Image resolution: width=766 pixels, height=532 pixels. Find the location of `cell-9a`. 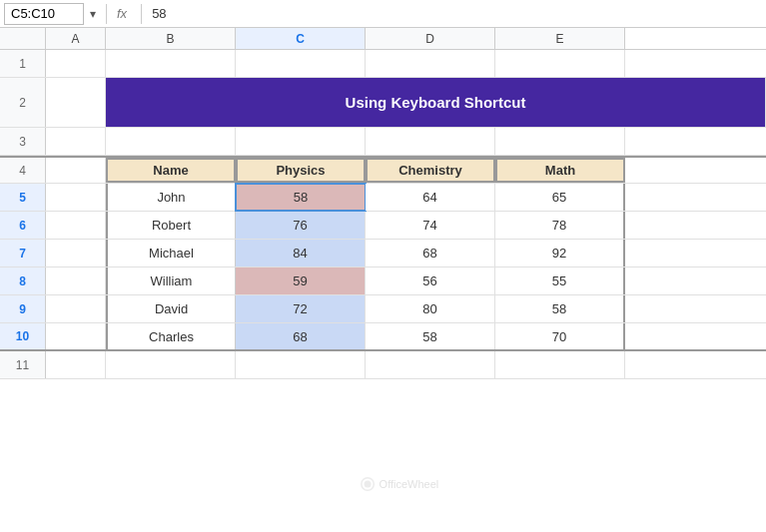

cell-9a is located at coordinates (76, 309).